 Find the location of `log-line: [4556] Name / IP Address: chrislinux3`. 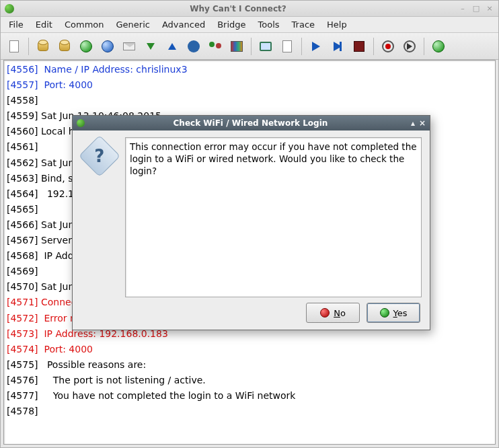

log-line: [4556] Name / IP Address: chrislinux3 is located at coordinates (250, 70).